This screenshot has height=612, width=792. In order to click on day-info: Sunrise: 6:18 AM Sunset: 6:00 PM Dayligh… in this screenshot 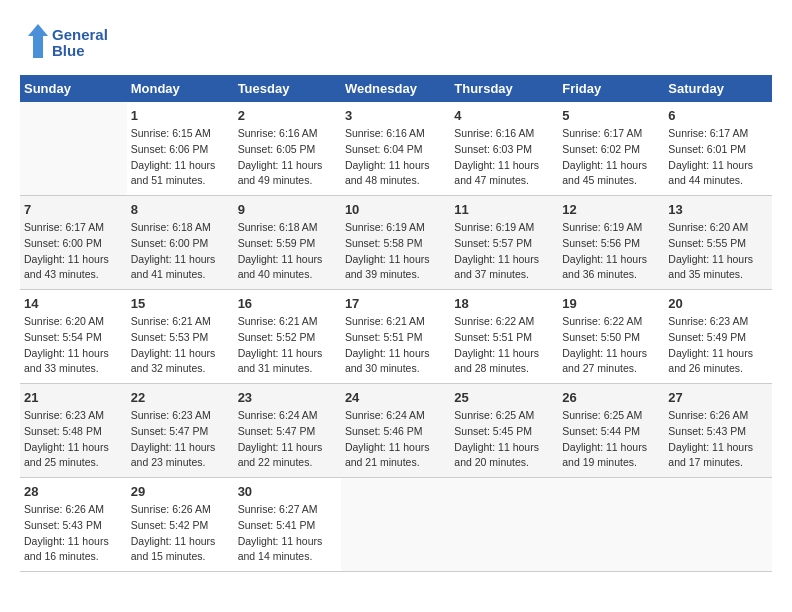, I will do `click(180, 252)`.